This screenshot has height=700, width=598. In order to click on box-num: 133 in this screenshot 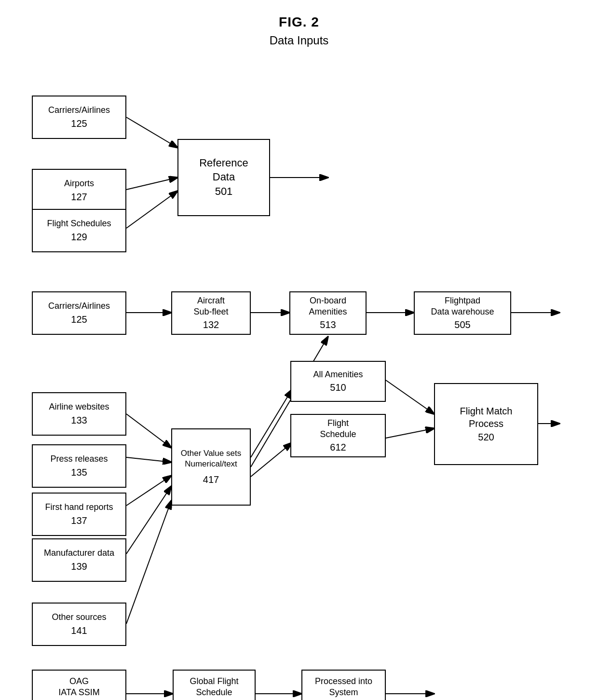, I will do `click(79, 420)`.